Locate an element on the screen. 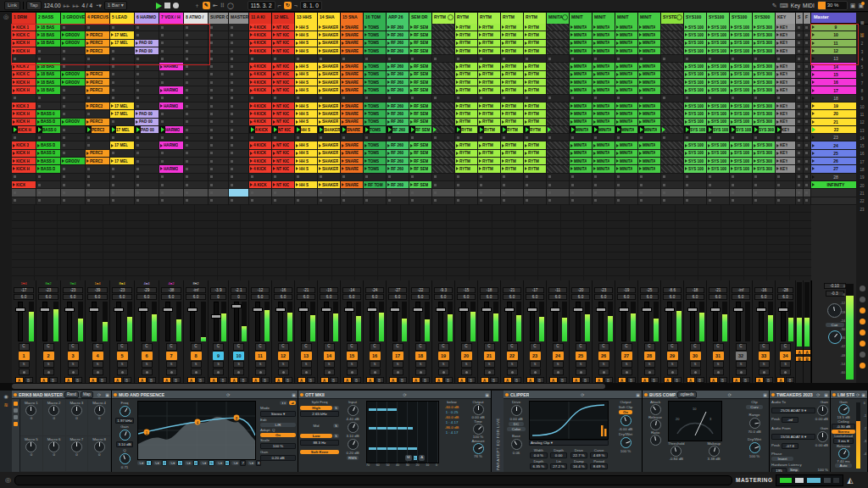 This screenshot has height=488, width=868. track-activator: 7 is located at coordinates (171, 356).